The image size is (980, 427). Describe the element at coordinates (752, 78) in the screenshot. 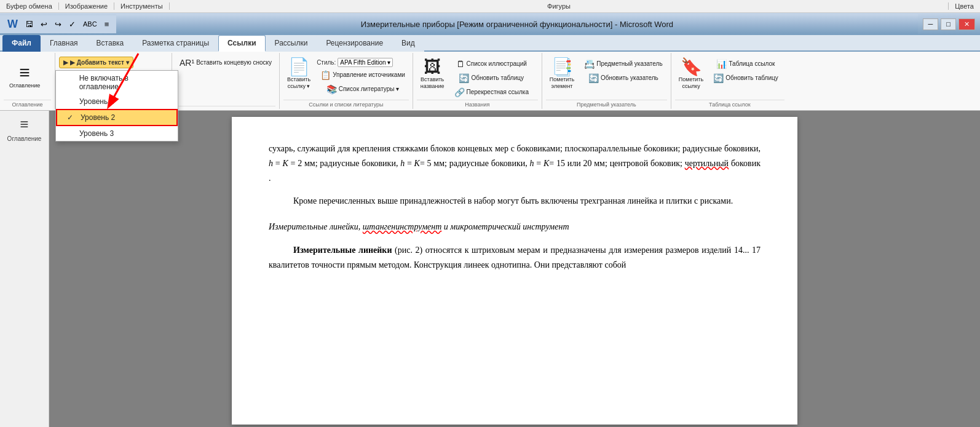

I see `upd-table-label: Обновить таблицу` at that location.